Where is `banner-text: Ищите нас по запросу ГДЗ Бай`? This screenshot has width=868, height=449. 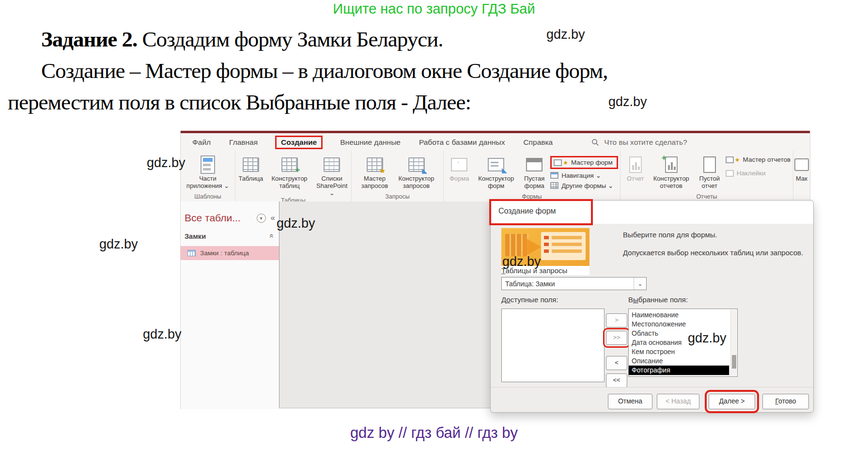 banner-text: Ищите нас по запросу ГДЗ Бай is located at coordinates (434, 9).